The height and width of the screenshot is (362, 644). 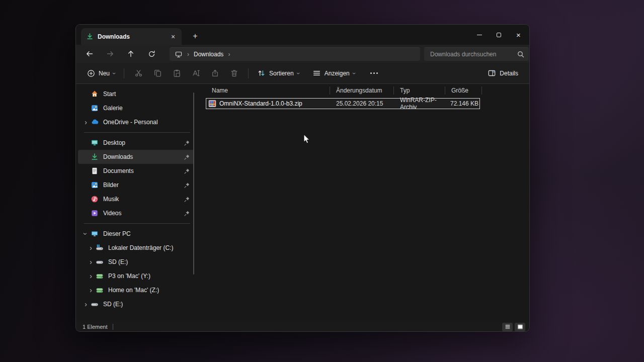 I want to click on sidebar-item-label: Downloads, so click(x=118, y=157).